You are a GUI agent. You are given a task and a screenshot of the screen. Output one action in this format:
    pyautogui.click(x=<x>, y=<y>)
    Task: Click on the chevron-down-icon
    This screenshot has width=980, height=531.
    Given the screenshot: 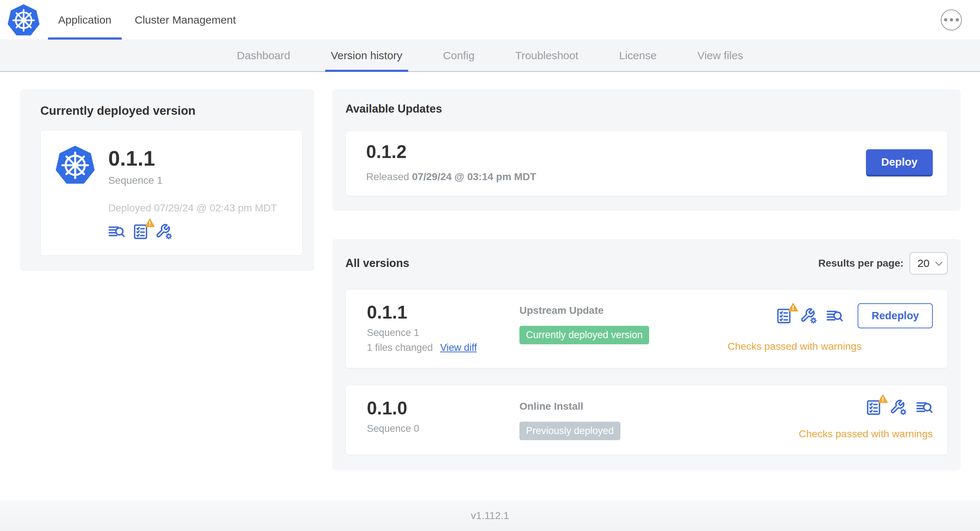 What is the action you would take?
    pyautogui.click(x=939, y=262)
    